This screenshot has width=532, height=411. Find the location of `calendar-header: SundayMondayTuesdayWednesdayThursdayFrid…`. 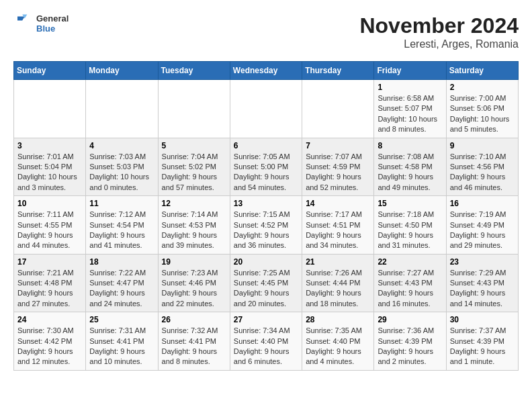

calendar-header: SundayMondayTuesdayWednesdayThursdayFrid… is located at coordinates (266, 71).